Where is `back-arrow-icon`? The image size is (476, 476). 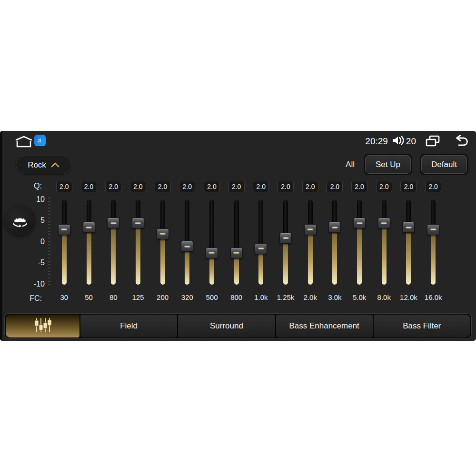
back-arrow-icon is located at coordinates (461, 142).